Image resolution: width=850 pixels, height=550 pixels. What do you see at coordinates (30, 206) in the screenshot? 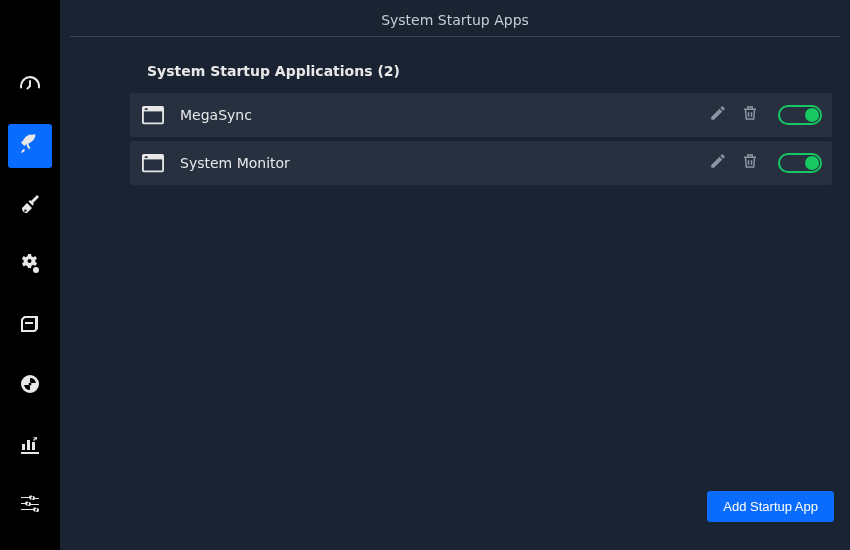
I see `broom-icon` at bounding box center [30, 206].